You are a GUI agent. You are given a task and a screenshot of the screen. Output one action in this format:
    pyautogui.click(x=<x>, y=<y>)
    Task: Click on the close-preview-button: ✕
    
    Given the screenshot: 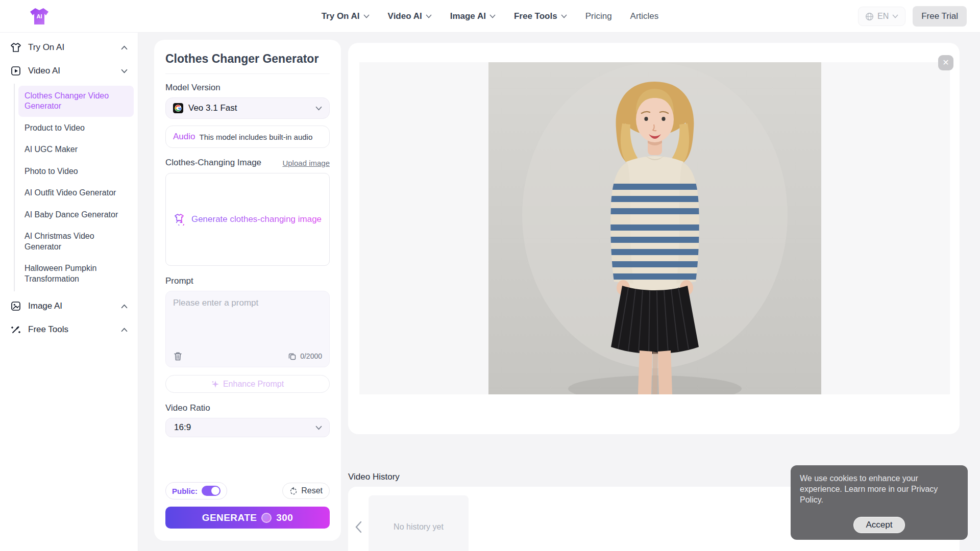 What is the action you would take?
    pyautogui.click(x=946, y=63)
    